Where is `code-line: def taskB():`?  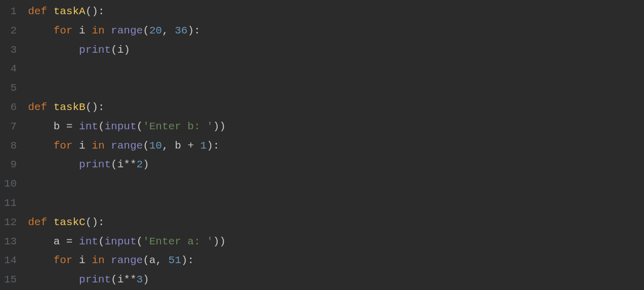 code-line: def taskB(): is located at coordinates (336, 107).